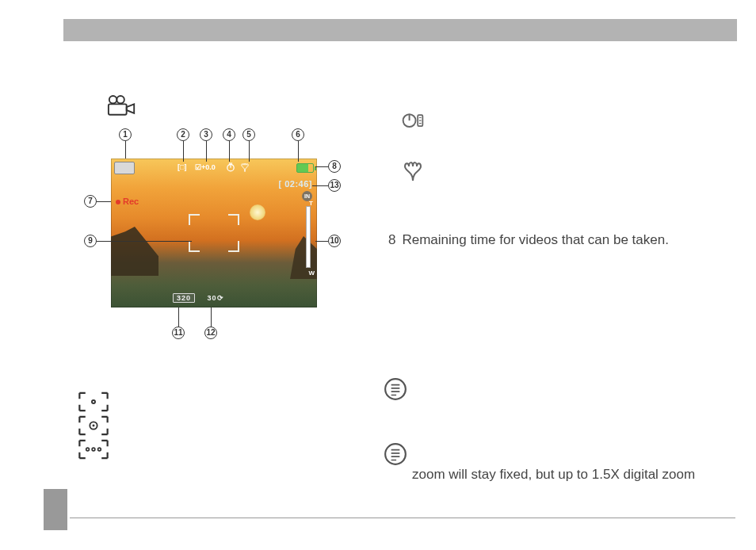  I want to click on zoom-wide-label: W, so click(311, 273).